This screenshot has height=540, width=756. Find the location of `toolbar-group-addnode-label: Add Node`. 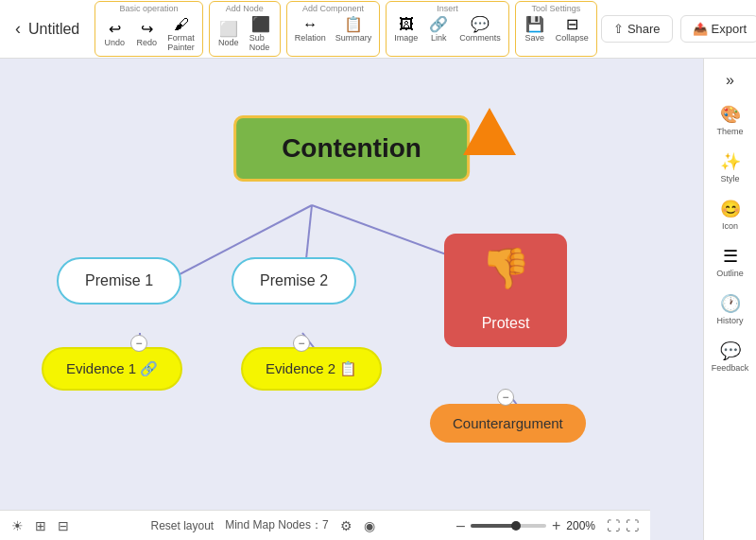

toolbar-group-addnode-label: Add Node is located at coordinates (245, 9).